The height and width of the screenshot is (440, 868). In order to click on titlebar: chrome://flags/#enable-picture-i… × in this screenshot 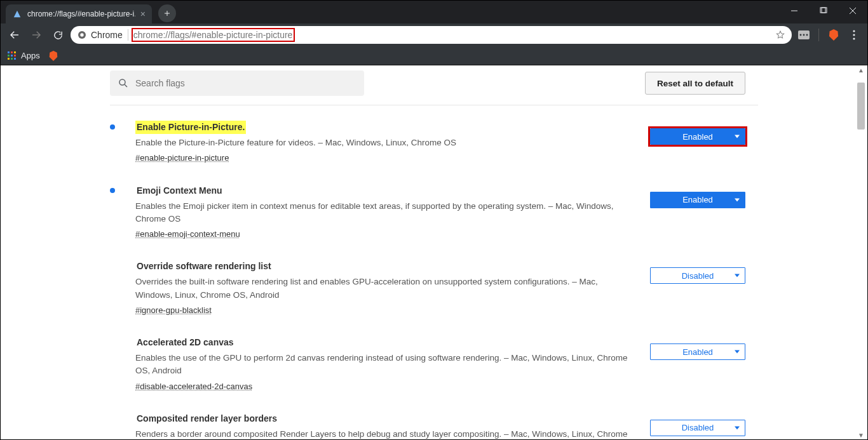, I will do `click(434, 12)`.